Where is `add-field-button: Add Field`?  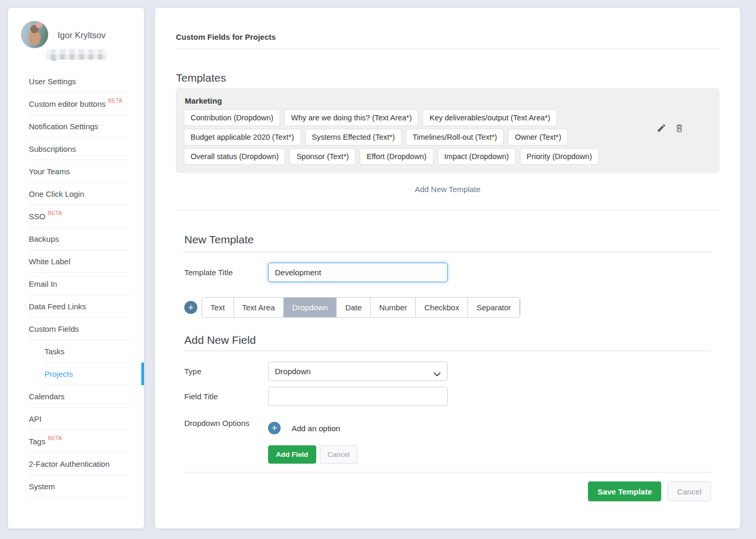
add-field-button: Add Field is located at coordinates (292, 454).